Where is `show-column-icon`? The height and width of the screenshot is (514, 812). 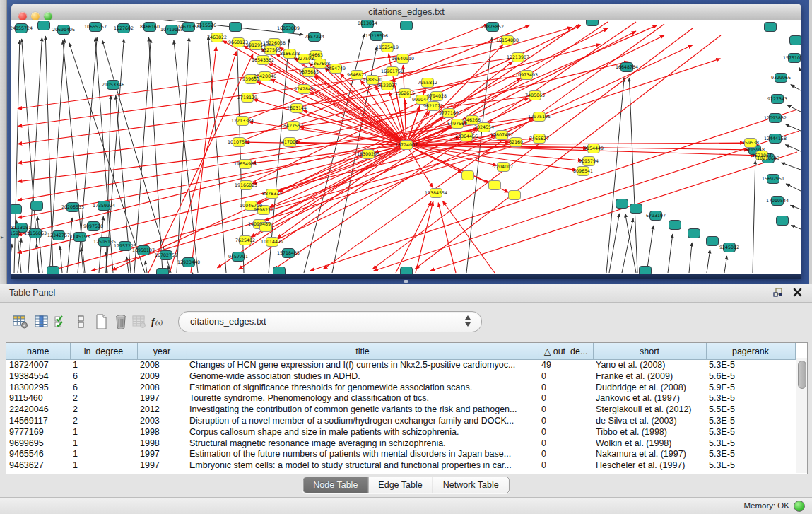 show-column-icon is located at coordinates (42, 322).